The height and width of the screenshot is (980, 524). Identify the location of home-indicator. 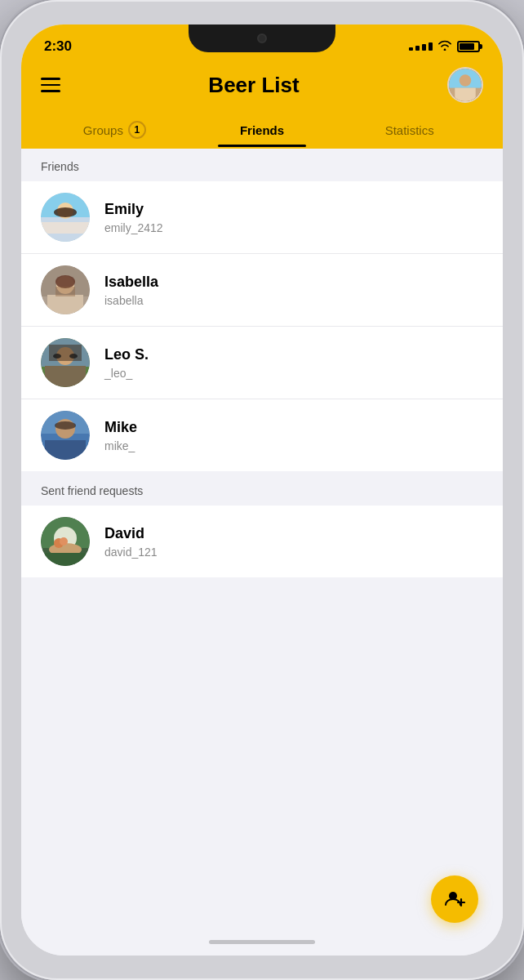
(262, 942).